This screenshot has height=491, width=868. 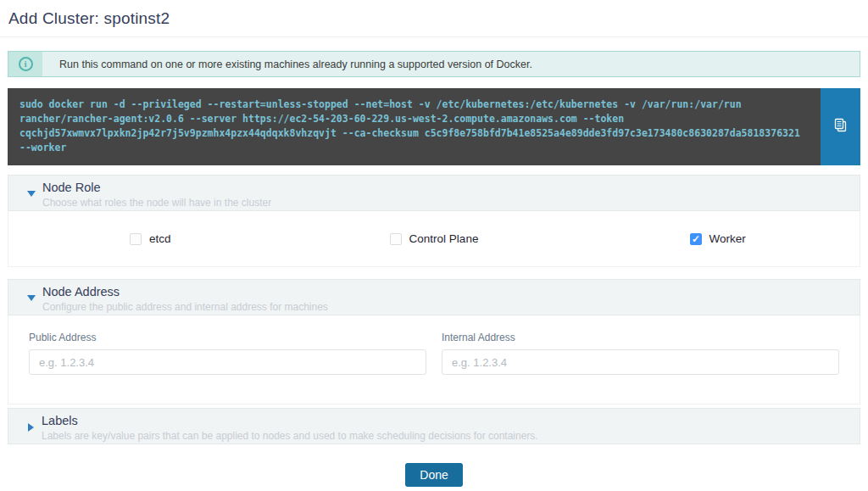 What do you see at coordinates (290, 421) in the screenshot?
I see `section-title: Labels` at bounding box center [290, 421].